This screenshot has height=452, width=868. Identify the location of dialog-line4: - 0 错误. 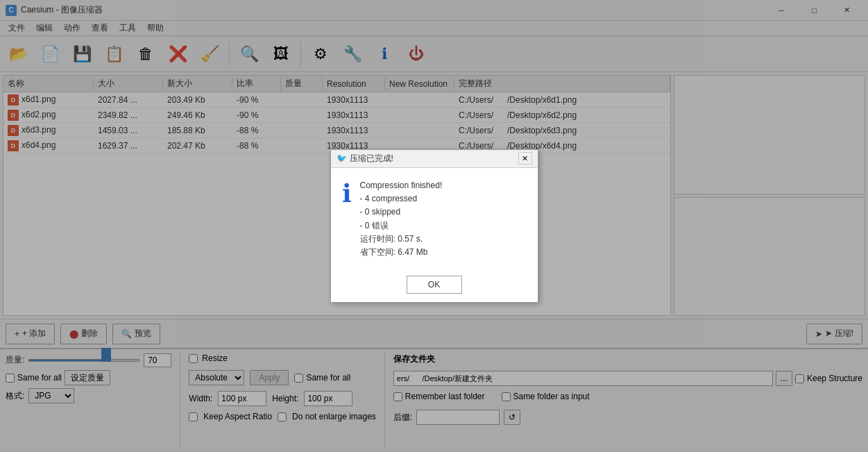
(401, 226).